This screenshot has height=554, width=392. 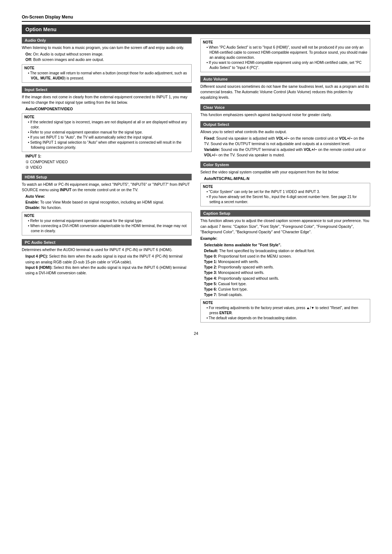 What do you see at coordinates (107, 40) in the screenshot?
I see `audio-only-header: Audio Only` at bounding box center [107, 40].